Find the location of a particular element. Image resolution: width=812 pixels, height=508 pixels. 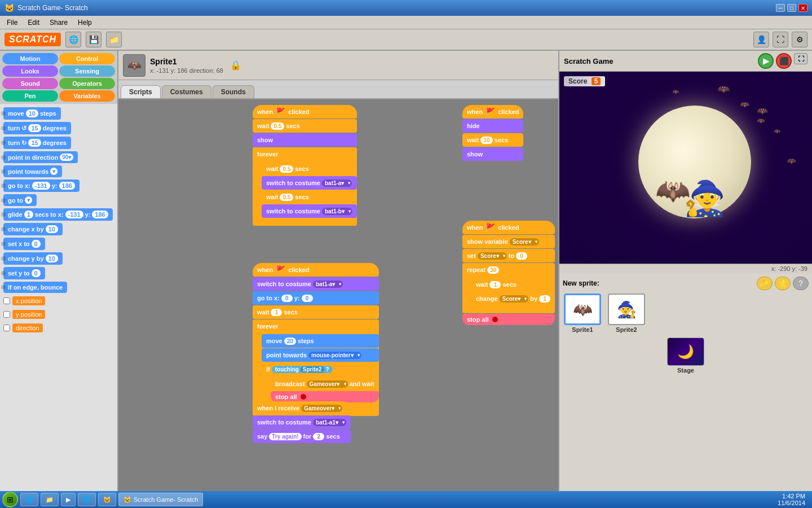

script-block-1: when 🚩 clicked wait 0.5 secs show foreve… is located at coordinates (304, 165).